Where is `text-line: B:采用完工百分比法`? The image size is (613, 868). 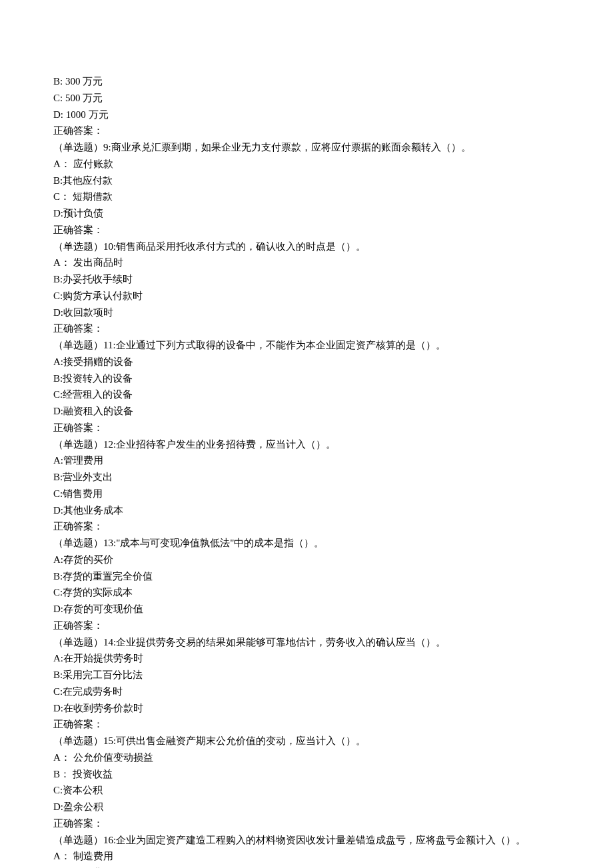 text-line: B:采用完工百分比法 is located at coordinates (306, 675).